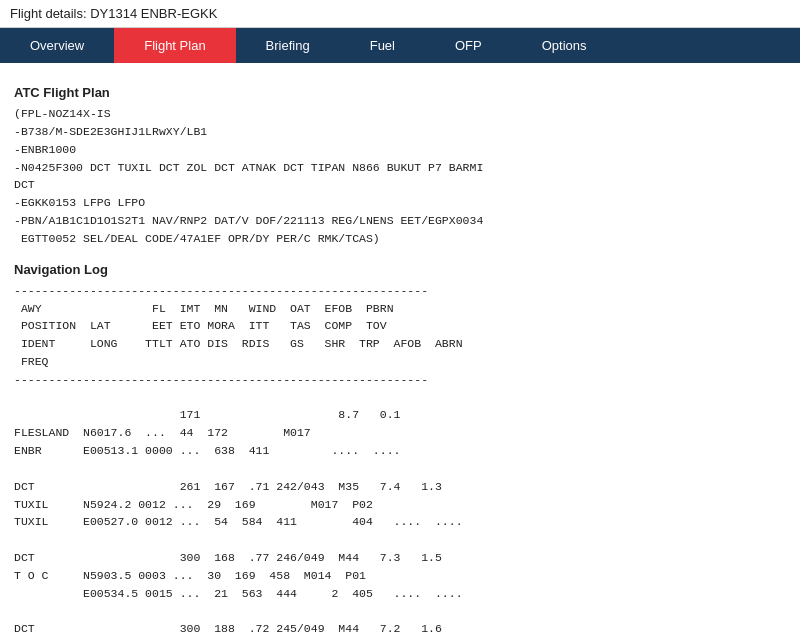  What do you see at coordinates (564, 46) in the screenshot?
I see `tab-options: Options` at bounding box center [564, 46].